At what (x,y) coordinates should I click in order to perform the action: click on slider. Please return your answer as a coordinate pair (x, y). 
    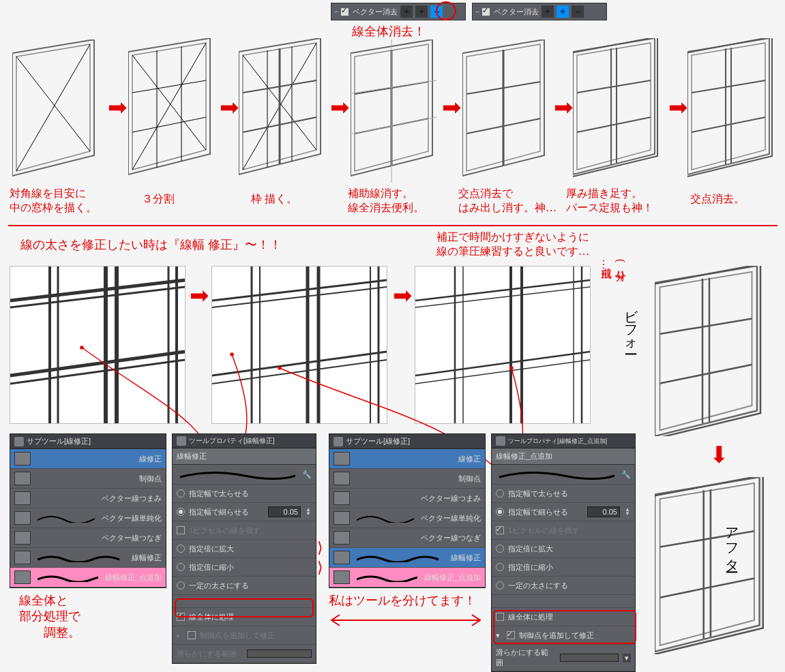
    Looking at the image, I should click on (589, 658).